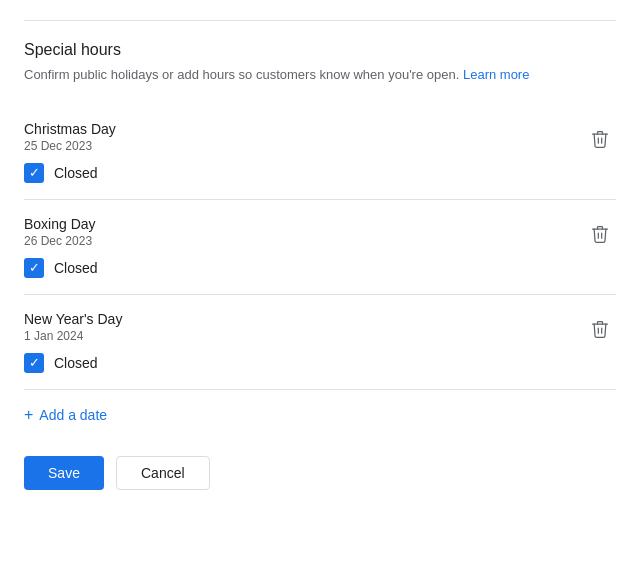 This screenshot has width=640, height=584. Describe the element at coordinates (66, 415) in the screenshot. I see `add-date-button: + Add a date` at that location.